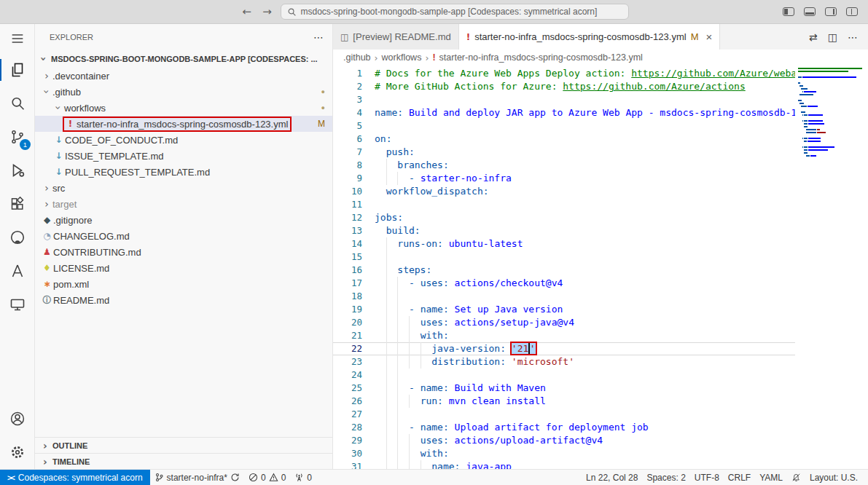  What do you see at coordinates (348, 296) in the screenshot?
I see `line-number: 18` at bounding box center [348, 296].